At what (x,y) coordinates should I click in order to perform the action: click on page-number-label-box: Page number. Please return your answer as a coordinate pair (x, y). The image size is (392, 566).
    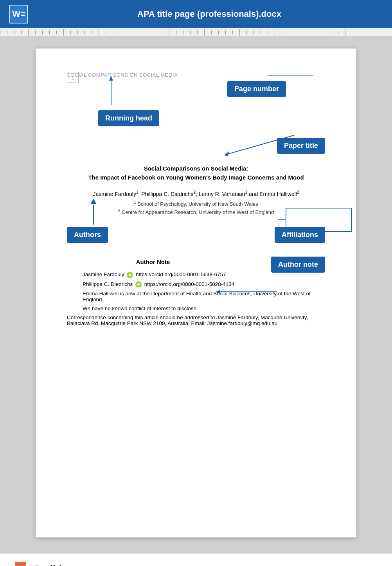
    Looking at the image, I should click on (257, 89).